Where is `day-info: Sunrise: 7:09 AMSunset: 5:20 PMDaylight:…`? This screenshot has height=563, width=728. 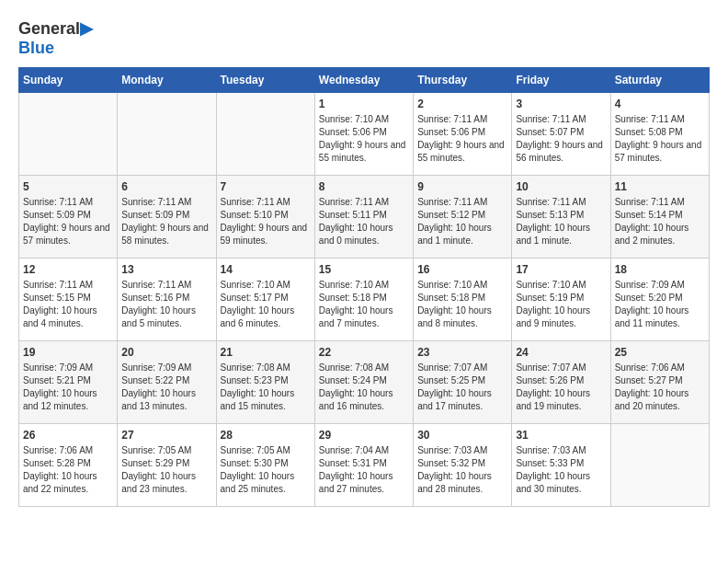 day-info: Sunrise: 7:09 AMSunset: 5:20 PMDaylight:… is located at coordinates (660, 304).